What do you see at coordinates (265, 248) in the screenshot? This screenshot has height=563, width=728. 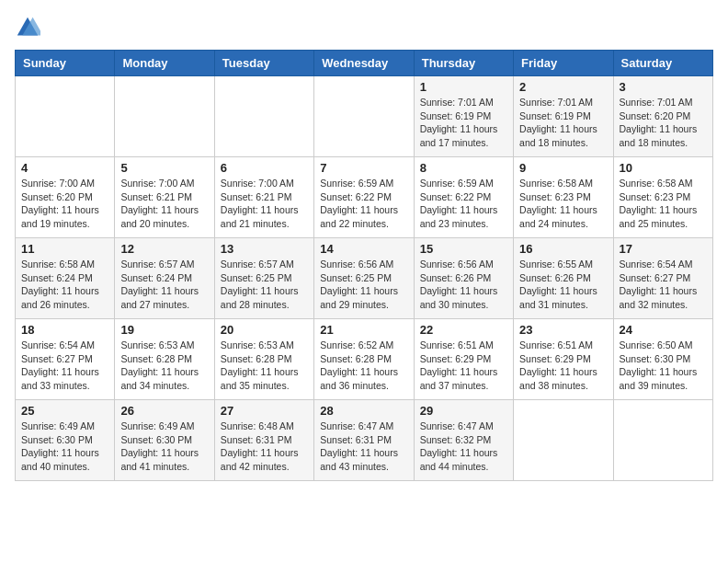 I see `day-number: 13` at bounding box center [265, 248].